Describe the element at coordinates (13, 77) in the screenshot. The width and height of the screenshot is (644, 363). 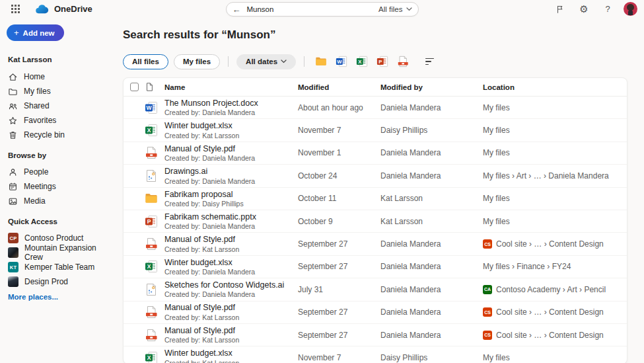
I see `home-icon` at that location.